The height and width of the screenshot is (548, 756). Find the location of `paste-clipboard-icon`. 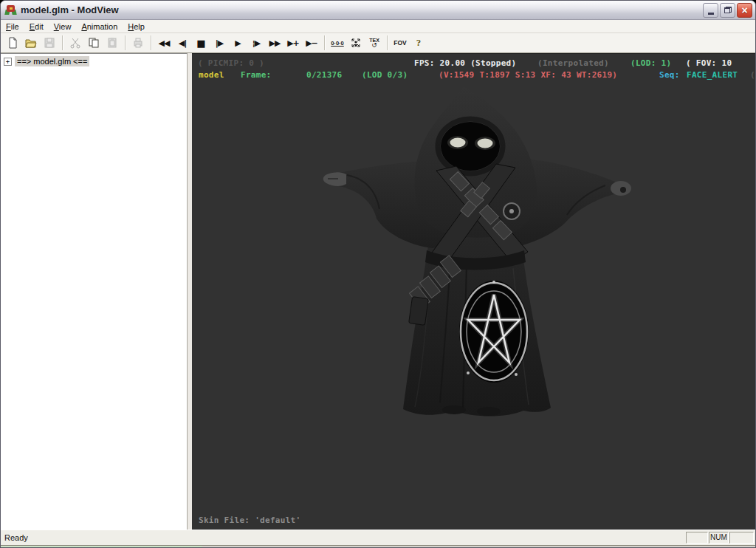

paste-clipboard-icon is located at coordinates (112, 43).